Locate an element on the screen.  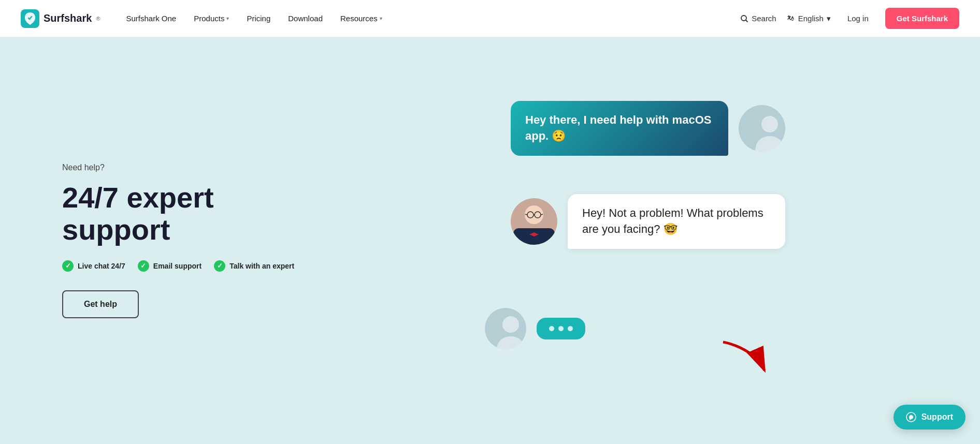
search-icon is located at coordinates (744, 19).